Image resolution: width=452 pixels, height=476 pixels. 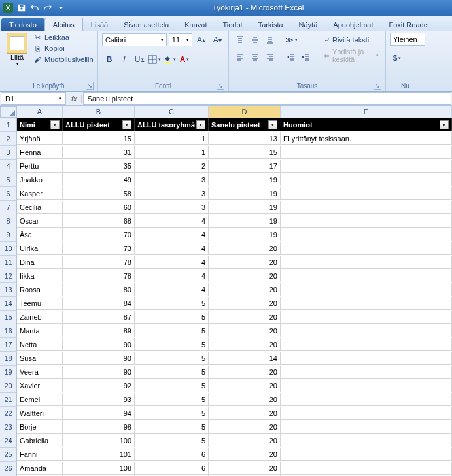 I want to click on cell-c6: 3, so click(x=171, y=194).